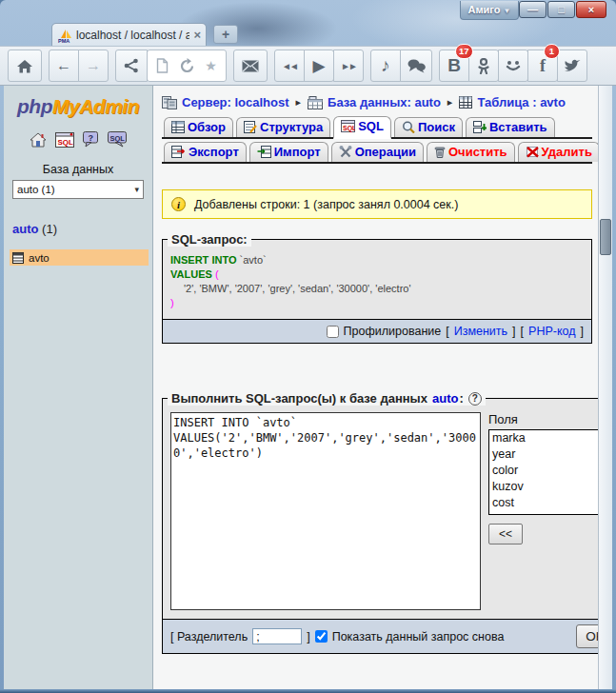 The width and height of the screenshot is (616, 693). Describe the element at coordinates (484, 66) in the screenshot. I see `odnoklassniki-button` at that location.